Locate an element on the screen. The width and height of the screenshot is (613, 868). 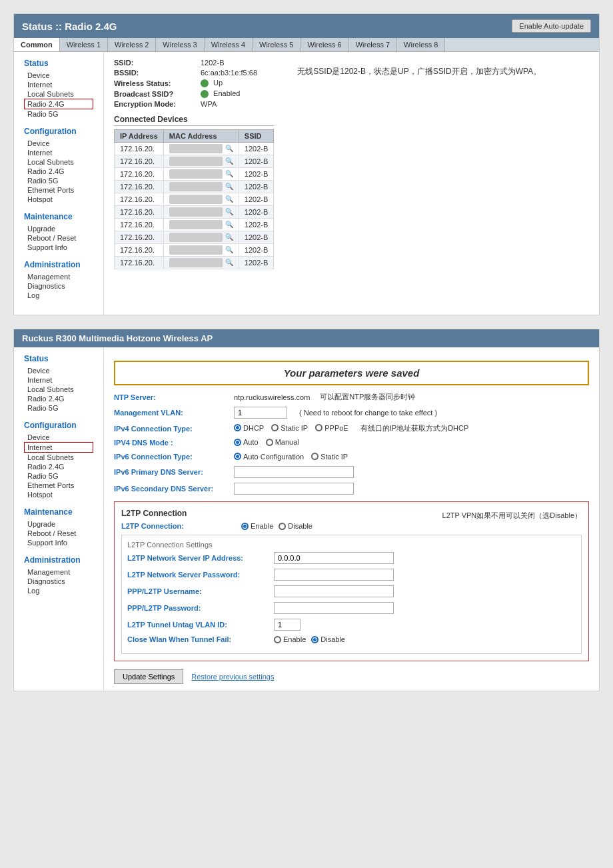
tab-wireless-4: Wireless 4 is located at coordinates (229, 45).